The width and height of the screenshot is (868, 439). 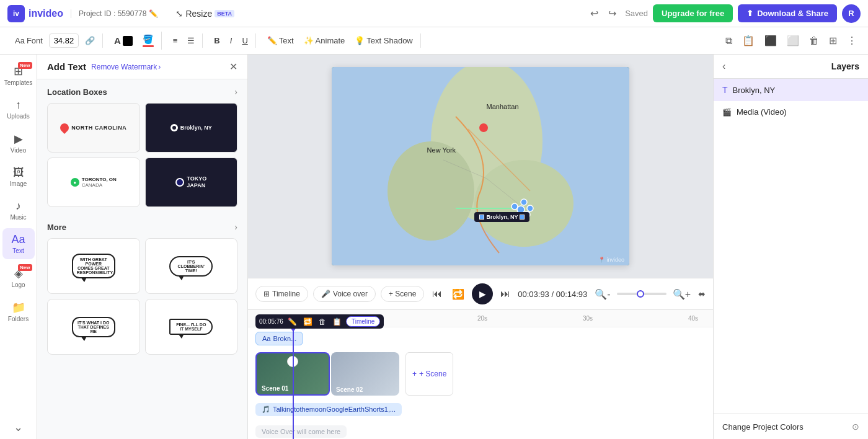 What do you see at coordinates (429, 374) in the screenshot?
I see `add-scene-button: + + Scene` at bounding box center [429, 374].